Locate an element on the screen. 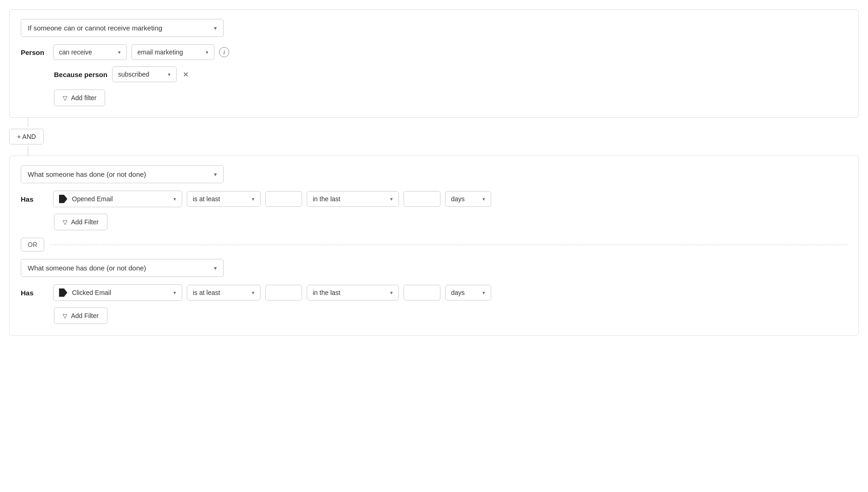  person-row: Person can receive ▾ email marketing ▾ i is located at coordinates (434, 52).